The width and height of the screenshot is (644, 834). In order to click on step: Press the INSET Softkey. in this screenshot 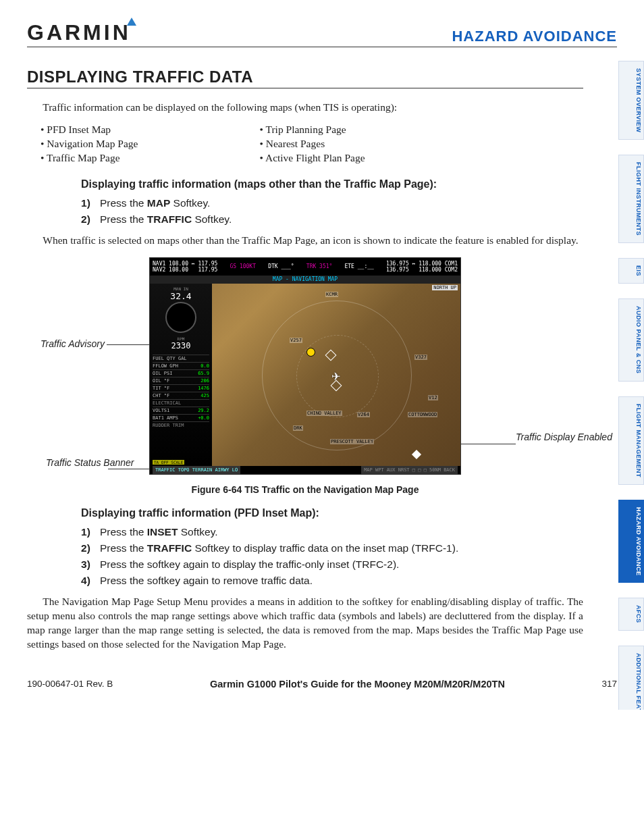, I will do `click(332, 532)`.